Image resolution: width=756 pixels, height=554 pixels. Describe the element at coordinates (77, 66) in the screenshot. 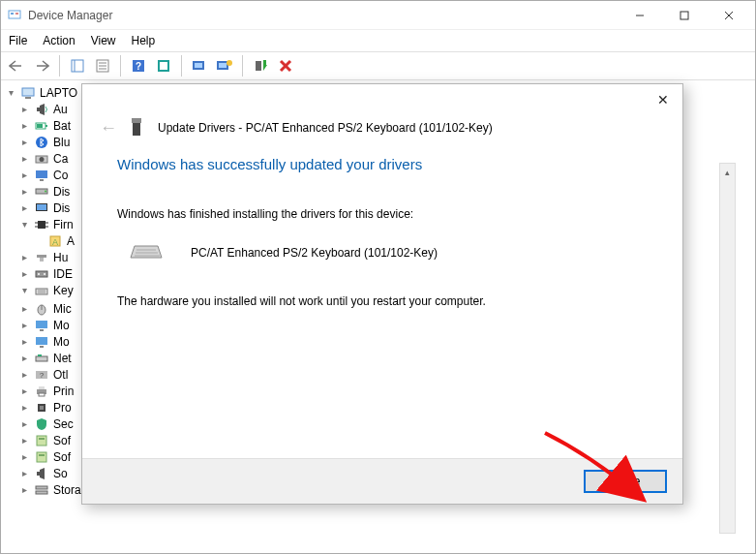

I see `show-panel-icon` at that location.